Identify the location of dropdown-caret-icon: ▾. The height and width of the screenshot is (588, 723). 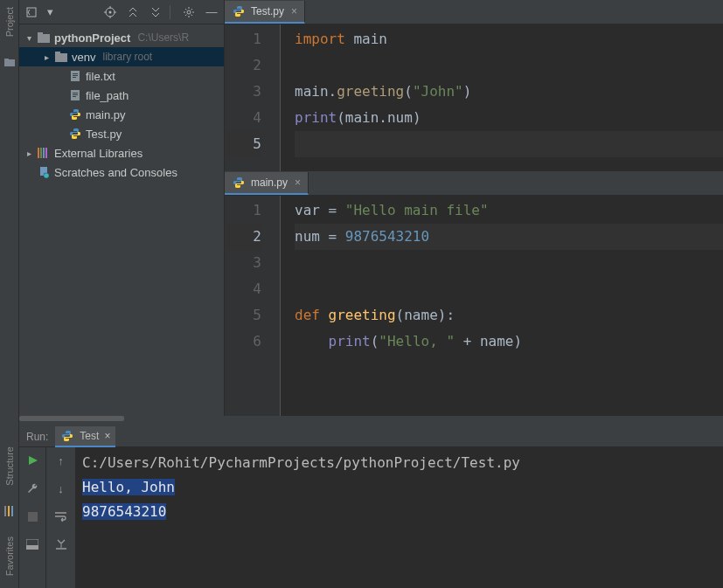
(50, 12).